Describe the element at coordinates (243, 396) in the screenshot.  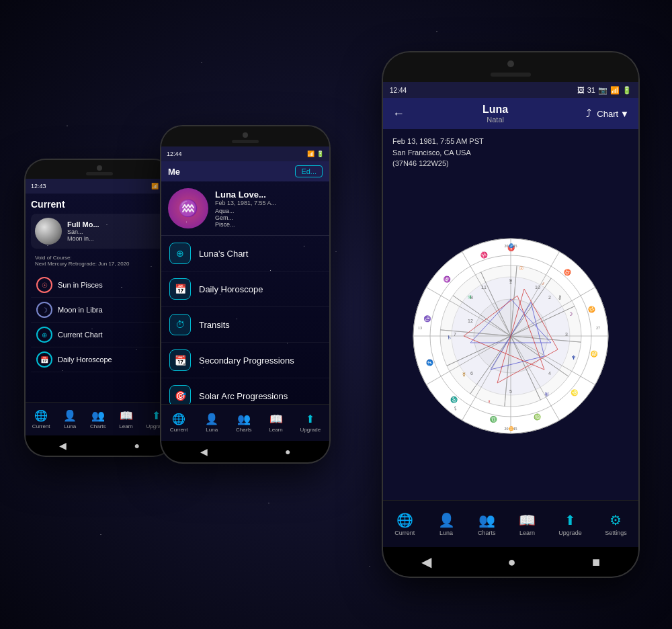
I see `solar-arc-label: Solar Arc Progressions` at that location.